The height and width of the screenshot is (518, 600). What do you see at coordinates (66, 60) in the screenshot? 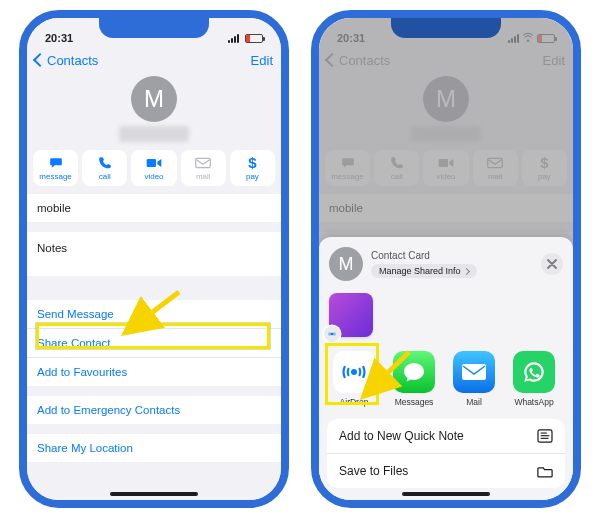
I see `back-button: Contacts` at bounding box center [66, 60].